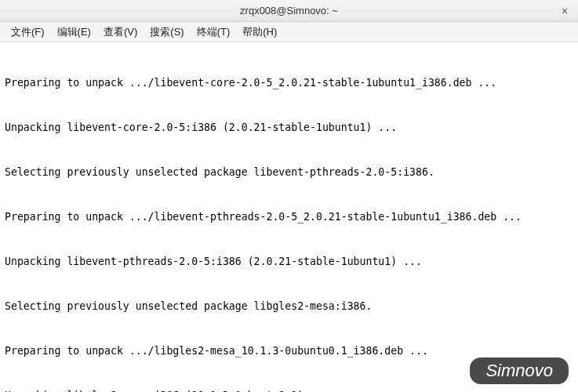 The width and height of the screenshot is (578, 392). Describe the element at coordinates (519, 371) in the screenshot. I see `watermark-badge: Simnovo` at that location.